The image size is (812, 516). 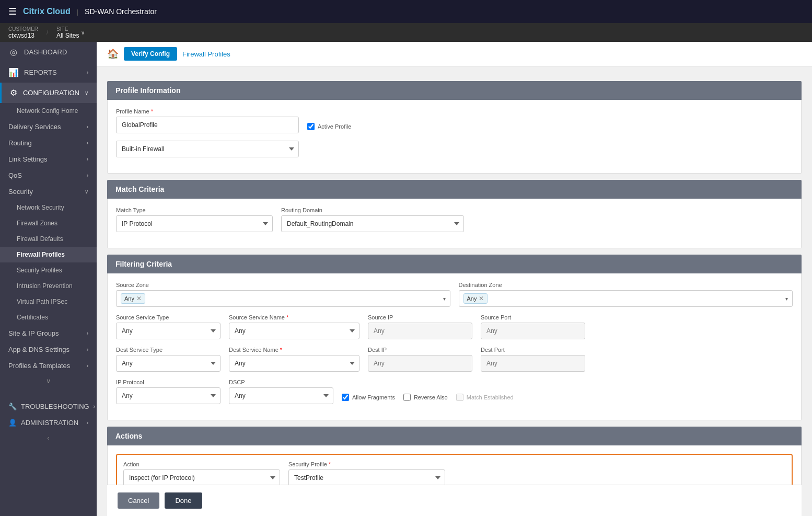 I want to click on source-port-group: Source Port, so click(x=533, y=327).